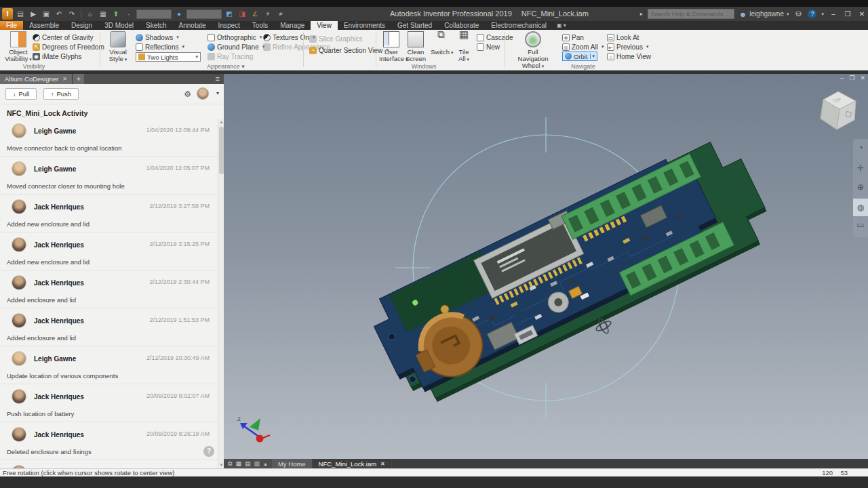 The image size is (868, 488). Describe the element at coordinates (628, 47) in the screenshot. I see `previous-view-button: ⇤ Previous▾` at that location.